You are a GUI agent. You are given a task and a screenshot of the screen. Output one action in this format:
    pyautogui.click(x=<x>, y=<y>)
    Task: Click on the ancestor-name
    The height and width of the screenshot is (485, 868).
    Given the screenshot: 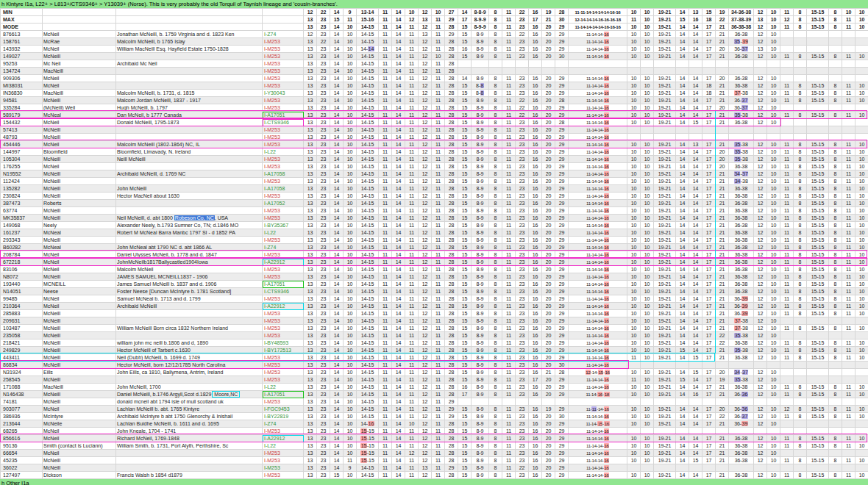 What is the action you would take?
    pyautogui.click(x=190, y=71)
    